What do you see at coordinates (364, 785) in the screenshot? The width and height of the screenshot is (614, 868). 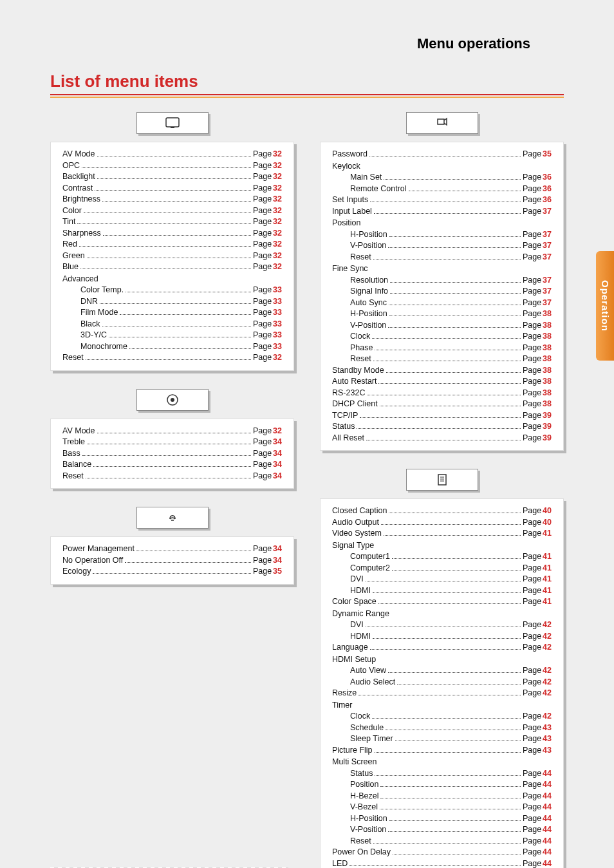 I see `menu-row-label: Position` at bounding box center [364, 785].